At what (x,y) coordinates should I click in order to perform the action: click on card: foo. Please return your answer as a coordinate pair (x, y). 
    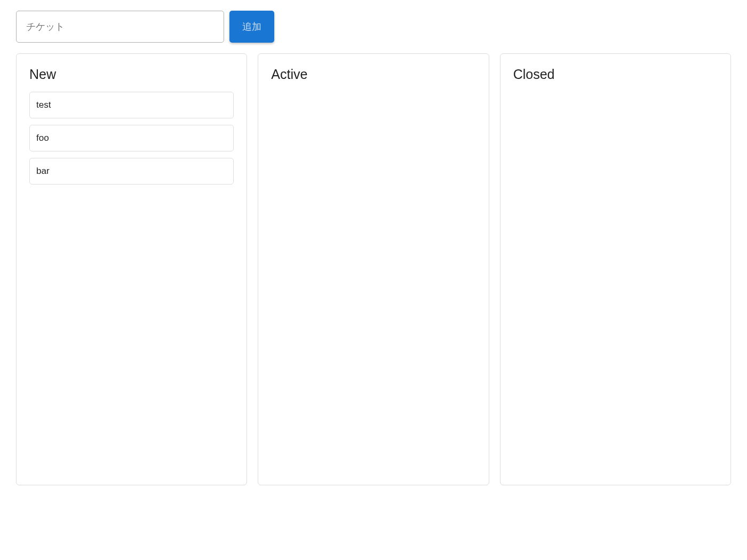
    Looking at the image, I should click on (131, 138).